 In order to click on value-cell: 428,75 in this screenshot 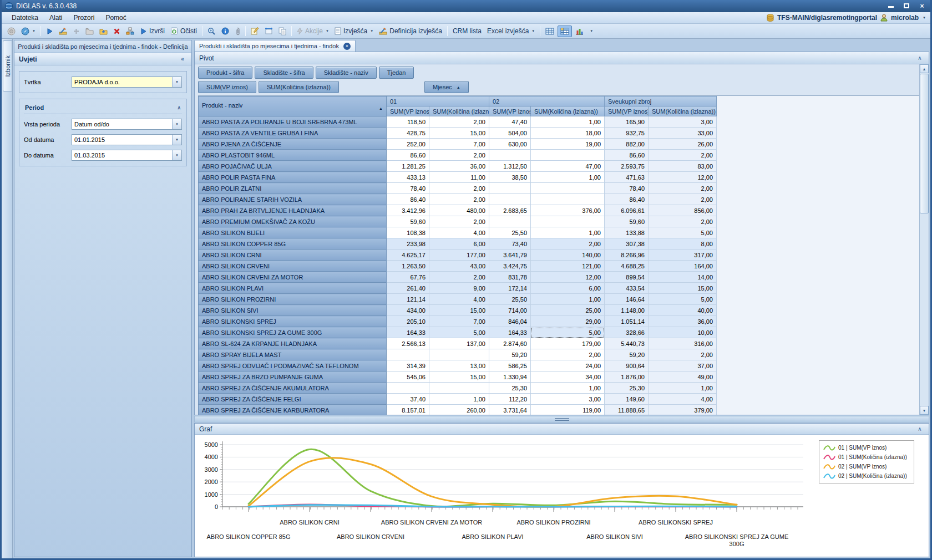, I will do `click(408, 133)`.